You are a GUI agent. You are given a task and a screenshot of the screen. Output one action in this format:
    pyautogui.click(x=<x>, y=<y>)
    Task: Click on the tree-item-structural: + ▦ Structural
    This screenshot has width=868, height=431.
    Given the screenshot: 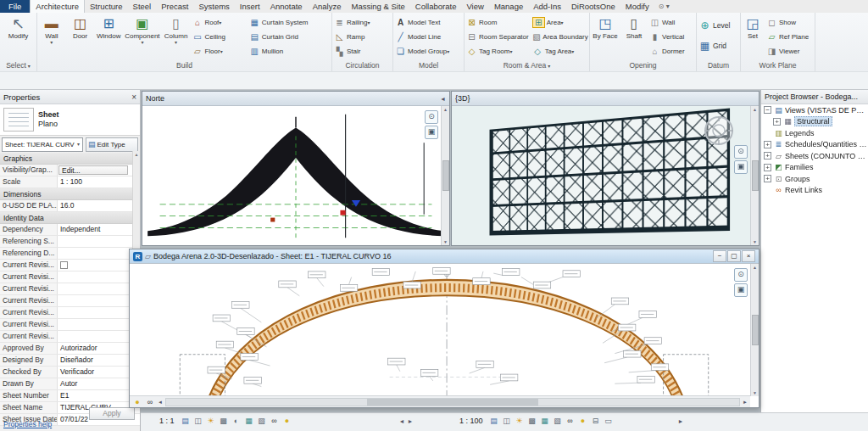 What is the action you would take?
    pyautogui.click(x=815, y=122)
    